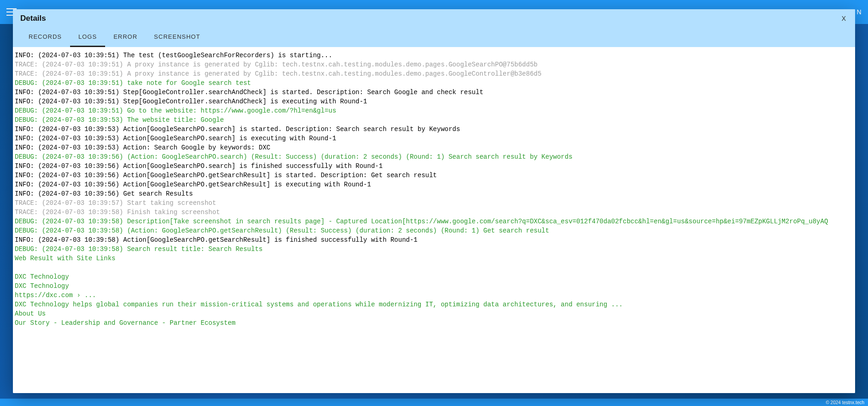 The width and height of the screenshot is (868, 406). What do you see at coordinates (177, 37) in the screenshot?
I see `tab-screenshot: SCREENSHOT` at bounding box center [177, 37].